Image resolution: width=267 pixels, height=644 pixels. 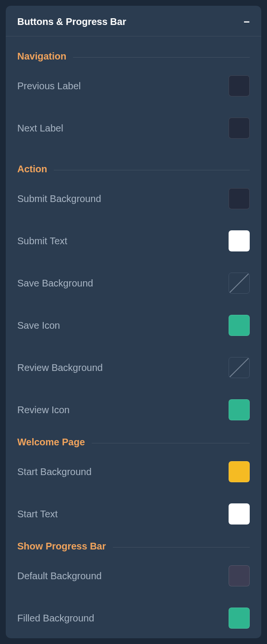 What do you see at coordinates (239, 199) in the screenshot?
I see `swatch-submit-background` at bounding box center [239, 199].